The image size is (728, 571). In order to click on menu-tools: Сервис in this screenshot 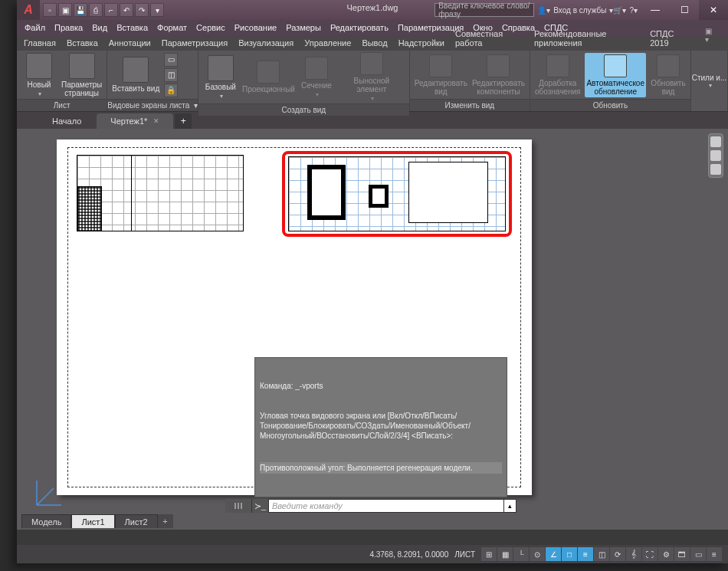, I will do `click(211, 28)`.